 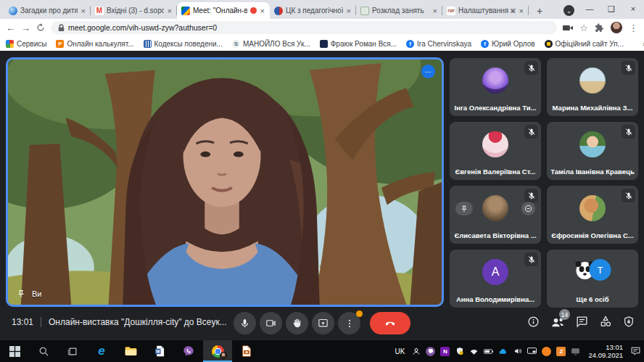 What do you see at coordinates (315, 10) in the screenshot?
I see `tab-title: ЦК з педагогічної осв` at bounding box center [315, 10].